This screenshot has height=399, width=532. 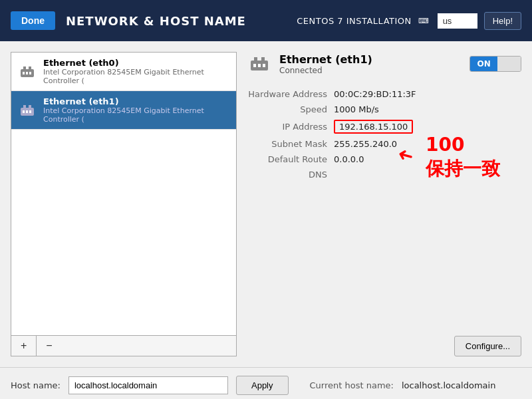 I want to click on eth1-name-status: Ethernet (eth1) Connected, so click(x=326, y=64).